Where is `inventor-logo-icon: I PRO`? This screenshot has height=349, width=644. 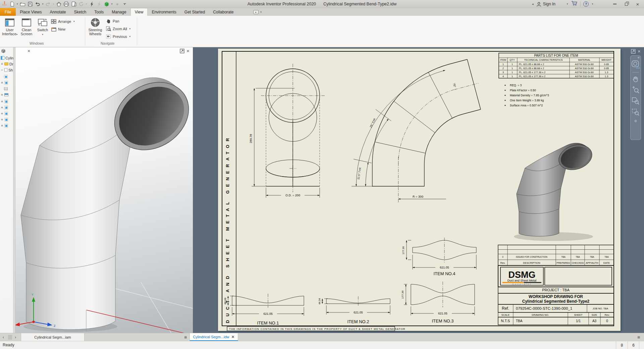
inventor-logo-icon: I PRO is located at coordinates (5, 4).